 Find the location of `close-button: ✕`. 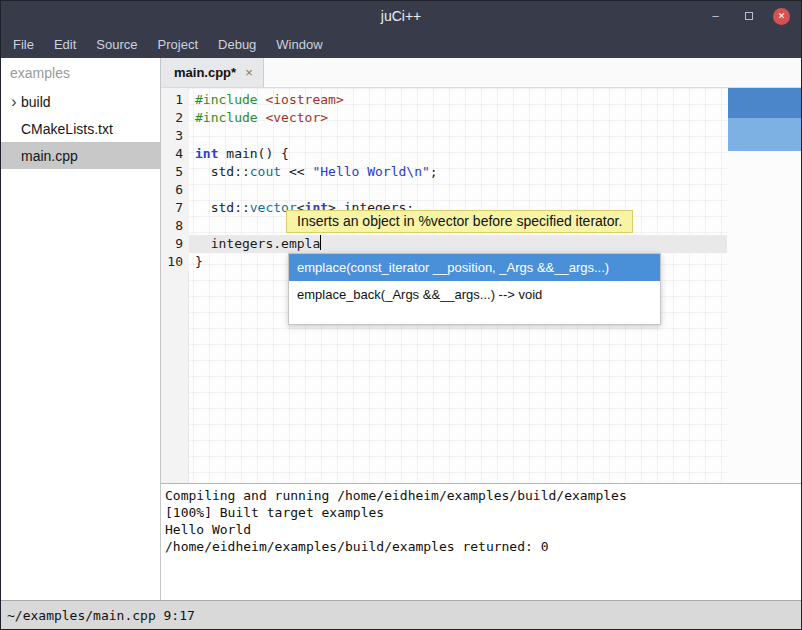

close-button: ✕ is located at coordinates (782, 16).